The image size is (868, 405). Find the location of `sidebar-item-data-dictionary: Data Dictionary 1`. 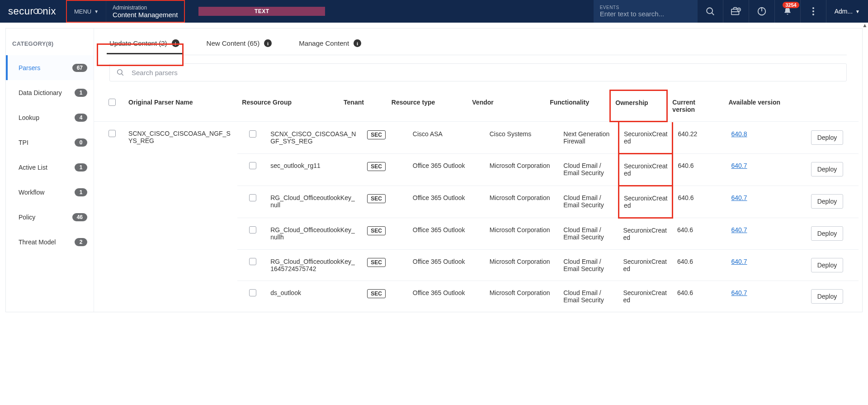

sidebar-item-data-dictionary: Data Dictionary 1 is located at coordinates (50, 92).